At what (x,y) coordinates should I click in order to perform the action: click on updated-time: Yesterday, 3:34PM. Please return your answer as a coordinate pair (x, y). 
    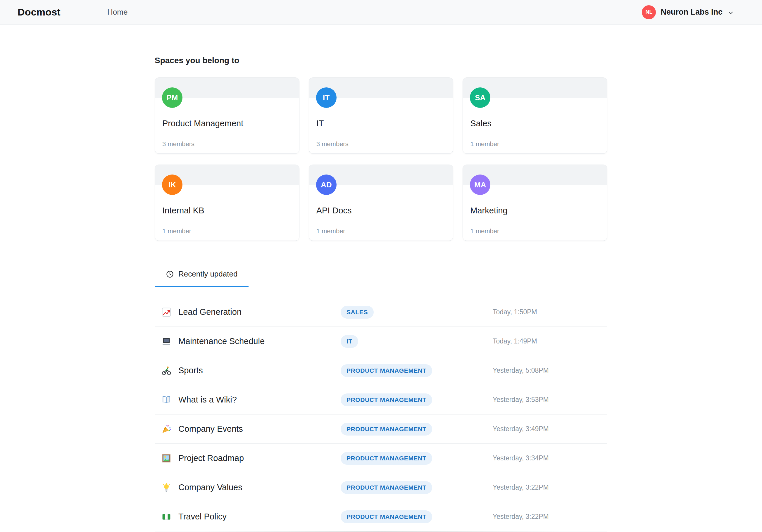
    Looking at the image, I should click on (550, 458).